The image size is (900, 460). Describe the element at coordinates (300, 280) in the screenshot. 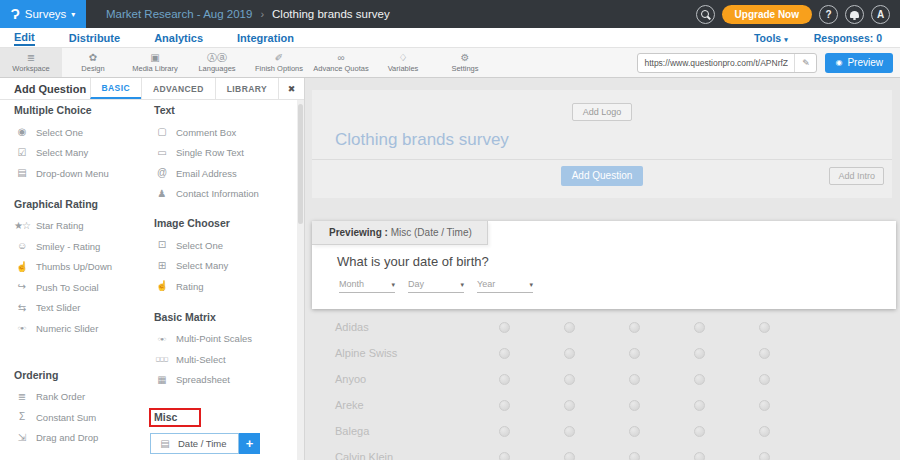

I see `panel-scrollbar` at that location.